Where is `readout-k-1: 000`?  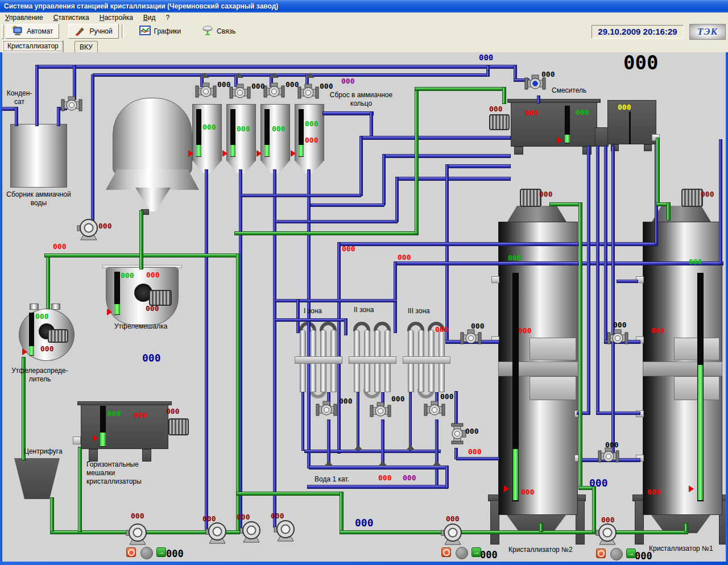
readout-k-1: 000 is located at coordinates (224, 84).